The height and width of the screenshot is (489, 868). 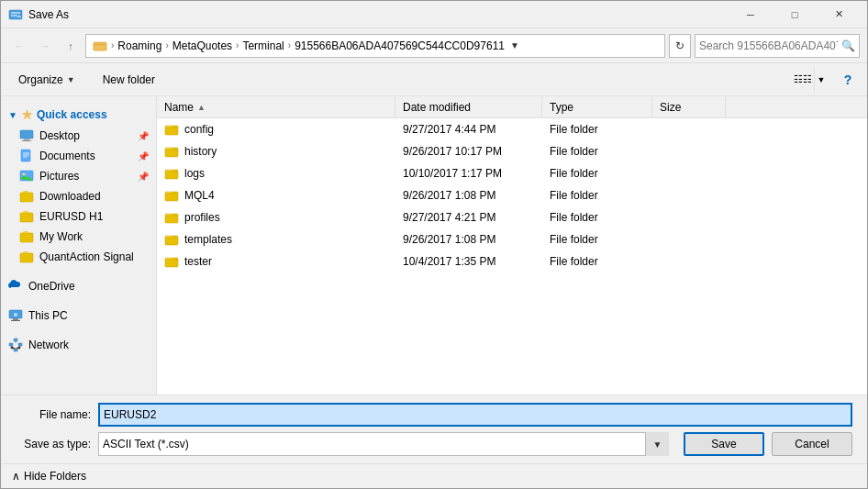 I want to click on column-header-date: Date modified, so click(x=469, y=106).